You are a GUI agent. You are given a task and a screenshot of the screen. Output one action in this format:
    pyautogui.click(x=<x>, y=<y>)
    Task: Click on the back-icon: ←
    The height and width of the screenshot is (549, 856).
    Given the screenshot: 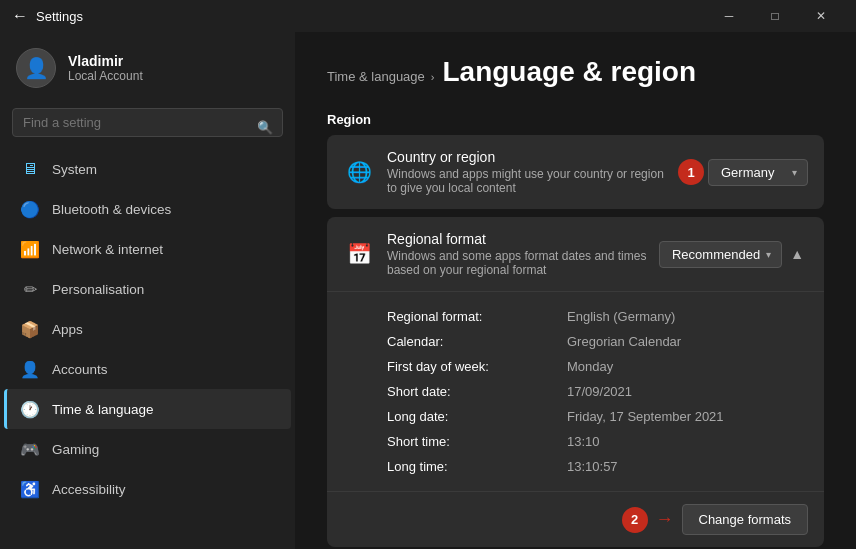 What is the action you would take?
    pyautogui.click(x=20, y=16)
    